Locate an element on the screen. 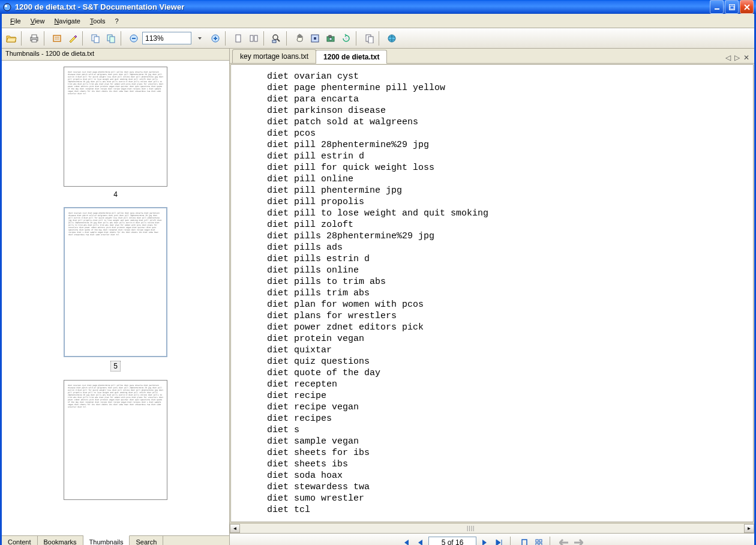 This screenshot has height=545, width=756. page-status: 5 of 16 is located at coordinates (452, 541).